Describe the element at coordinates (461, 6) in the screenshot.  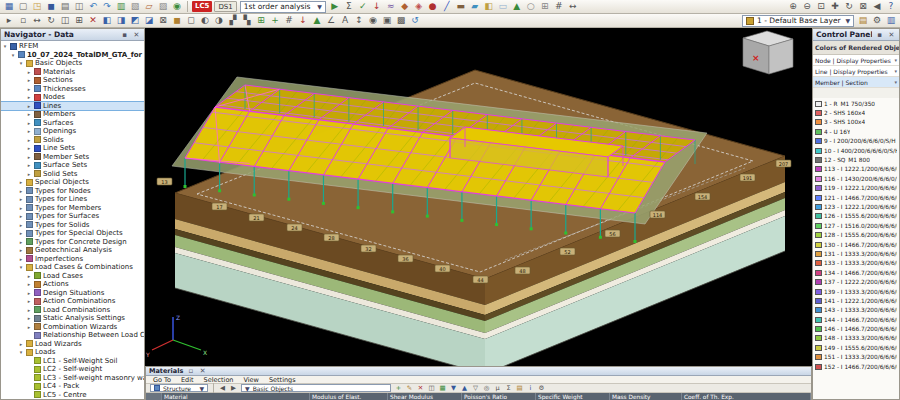
I see `member-icon: ▬` at that location.